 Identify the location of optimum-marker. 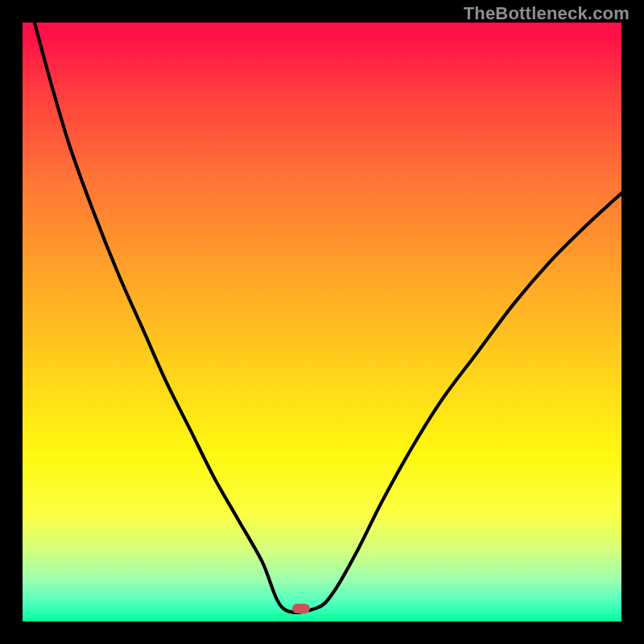
(301, 609).